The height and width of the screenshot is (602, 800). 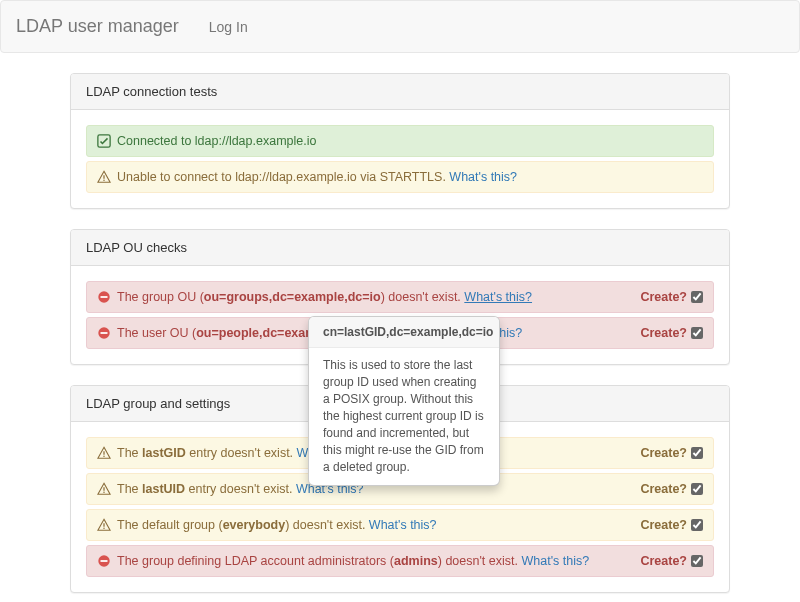 I want to click on popover-tooltip: cn=lastGID,dc=example,dc=io This is used…, so click(x=404, y=401).